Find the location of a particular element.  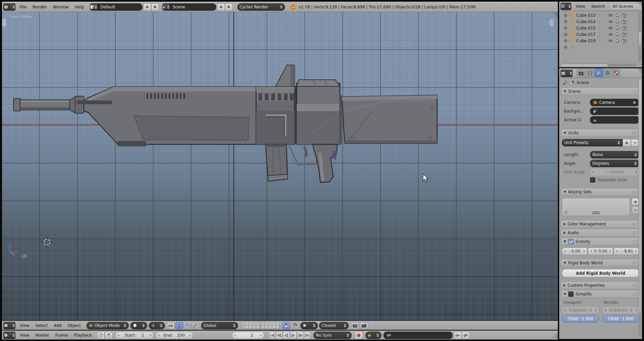

renderability-camera-icon is located at coordinates (624, 28).